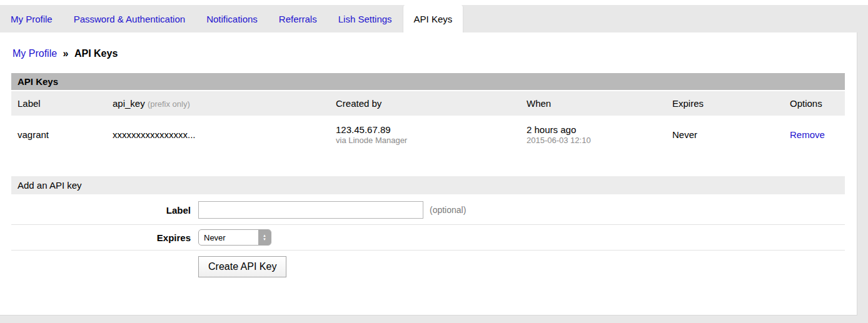  Describe the element at coordinates (425, 135) in the screenshot. I see `created-by-cell: 123.45.67.89 via Linode Manager` at that location.